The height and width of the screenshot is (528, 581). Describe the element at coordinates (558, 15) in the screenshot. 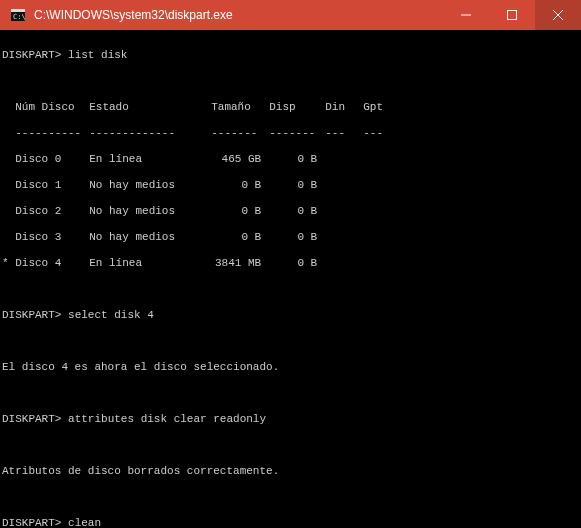

I see `close-button` at that location.